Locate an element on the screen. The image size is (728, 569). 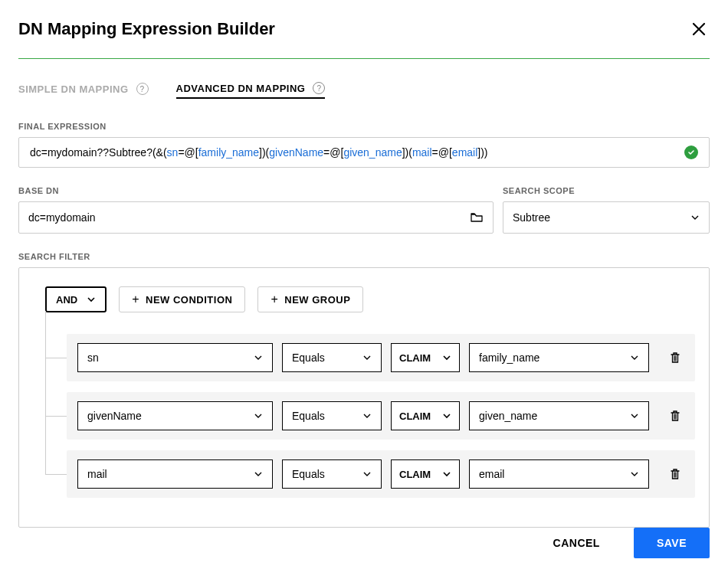
attribute-select: mail is located at coordinates (175, 474).